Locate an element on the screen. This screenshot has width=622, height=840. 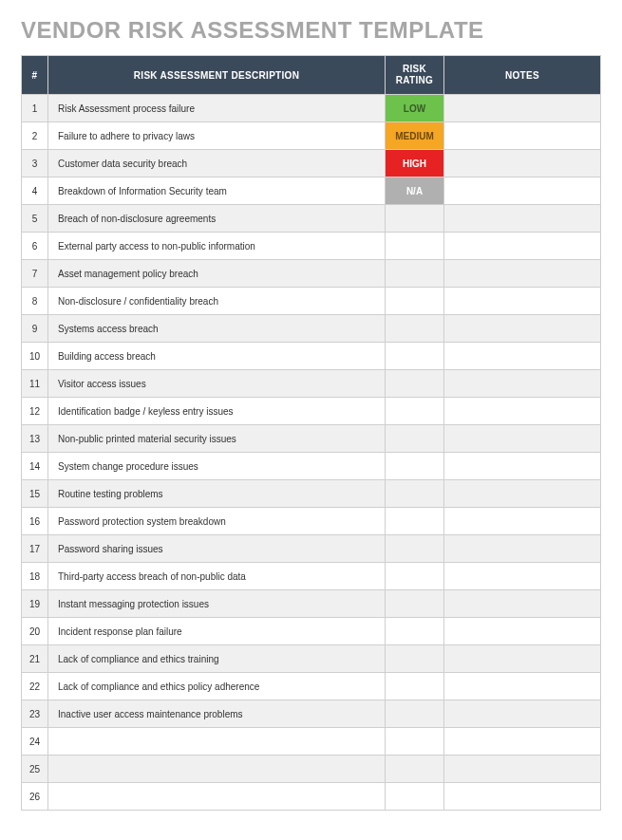
table-row: 18Third-party access breach of non-publi… is located at coordinates (311, 577).